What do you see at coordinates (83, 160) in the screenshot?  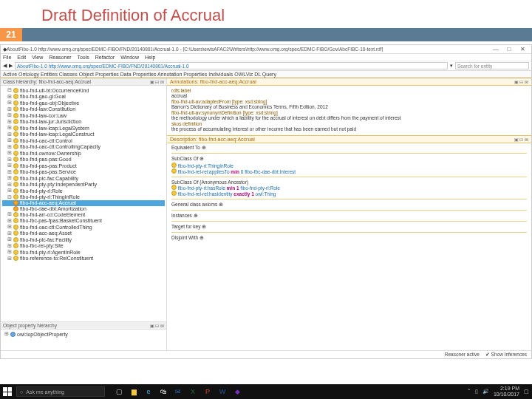 I see `tree-item: ⊞fibo-fnd-pas-pas:Good` at bounding box center [83, 160].